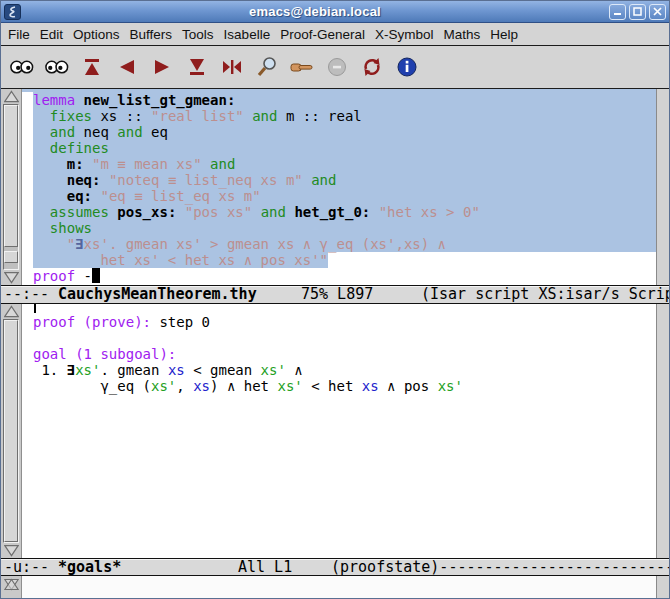 This screenshot has width=670, height=599. I want to click on close-button, so click(658, 12).